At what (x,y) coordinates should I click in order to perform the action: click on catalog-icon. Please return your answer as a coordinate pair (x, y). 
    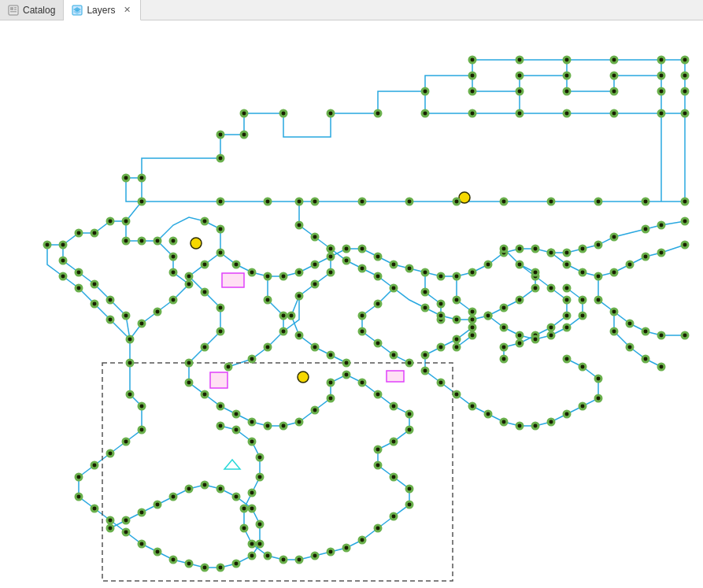
    Looking at the image, I should click on (13, 10).